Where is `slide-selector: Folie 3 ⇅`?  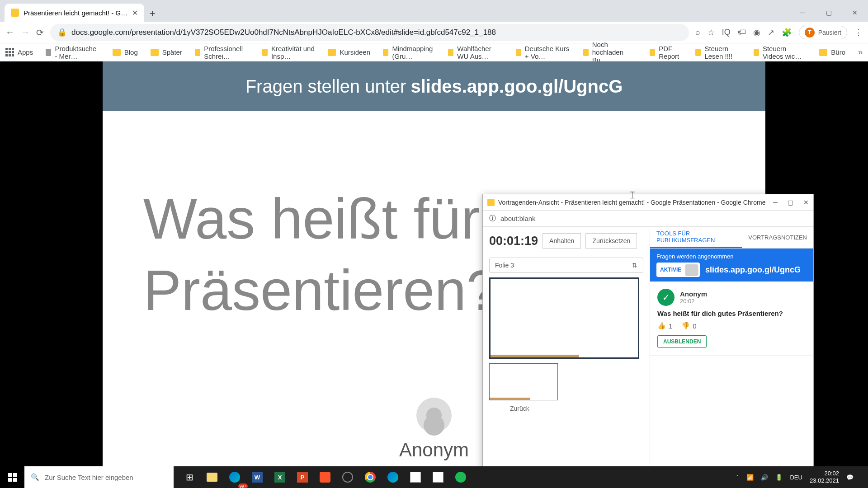
slide-selector: Folie 3 ⇅ is located at coordinates (566, 265).